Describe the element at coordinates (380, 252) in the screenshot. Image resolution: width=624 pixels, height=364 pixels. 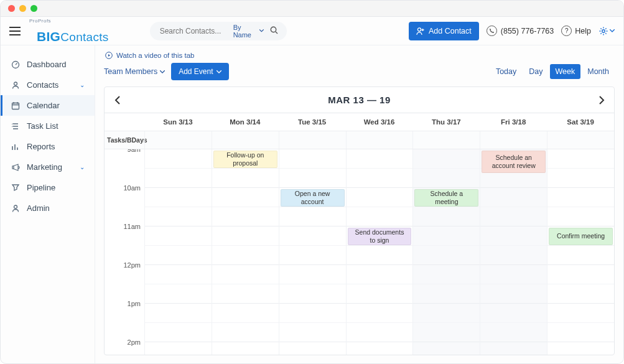
I see `day-column: Send documents to sign` at that location.